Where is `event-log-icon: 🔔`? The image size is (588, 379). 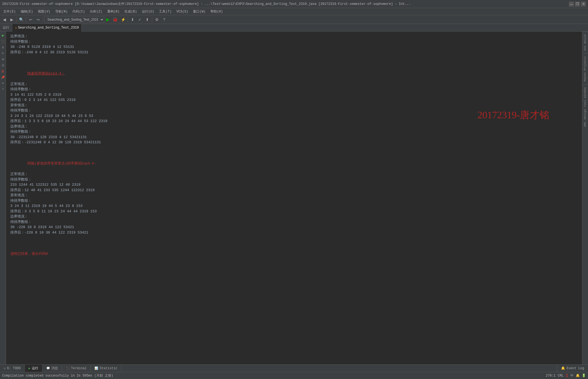 event-log-icon: 🔔 is located at coordinates (563, 368).